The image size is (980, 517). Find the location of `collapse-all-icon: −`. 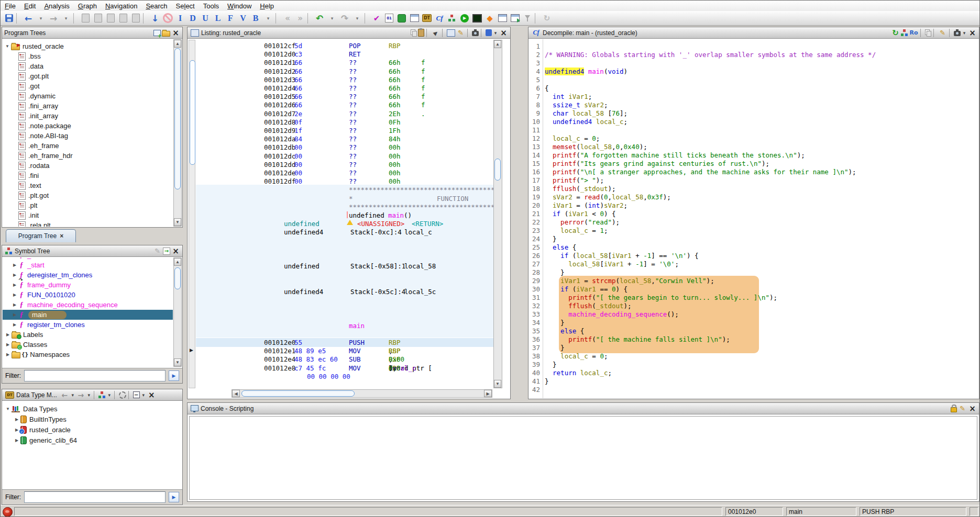

collapse-all-icon: − is located at coordinates (136, 395).